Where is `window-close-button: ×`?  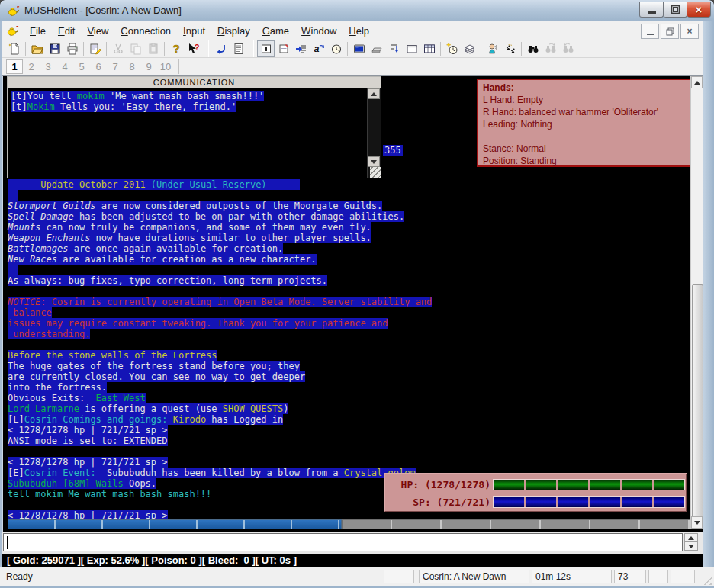
window-close-button: × is located at coordinates (699, 9).